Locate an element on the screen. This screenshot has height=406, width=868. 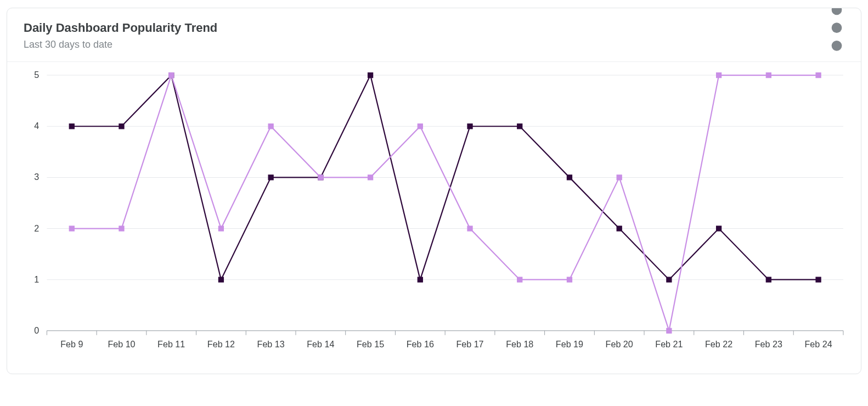
y-tick-label: 0 is located at coordinates (36, 330).